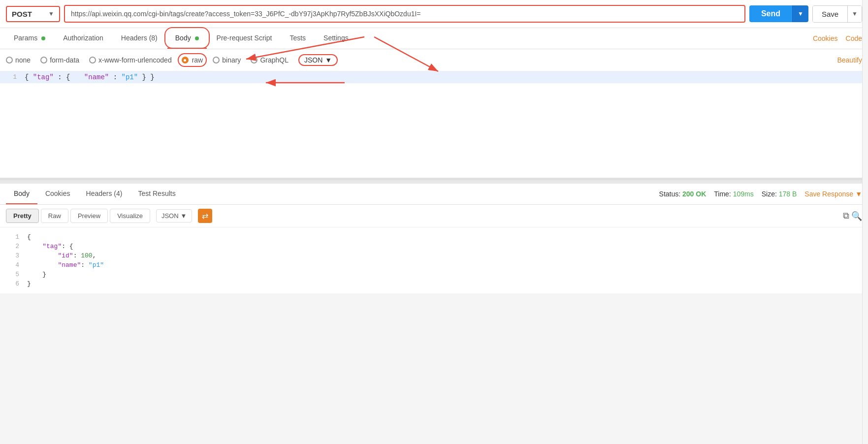  Describe the element at coordinates (187, 38) in the screenshot. I see `tab-body: Body` at that location.